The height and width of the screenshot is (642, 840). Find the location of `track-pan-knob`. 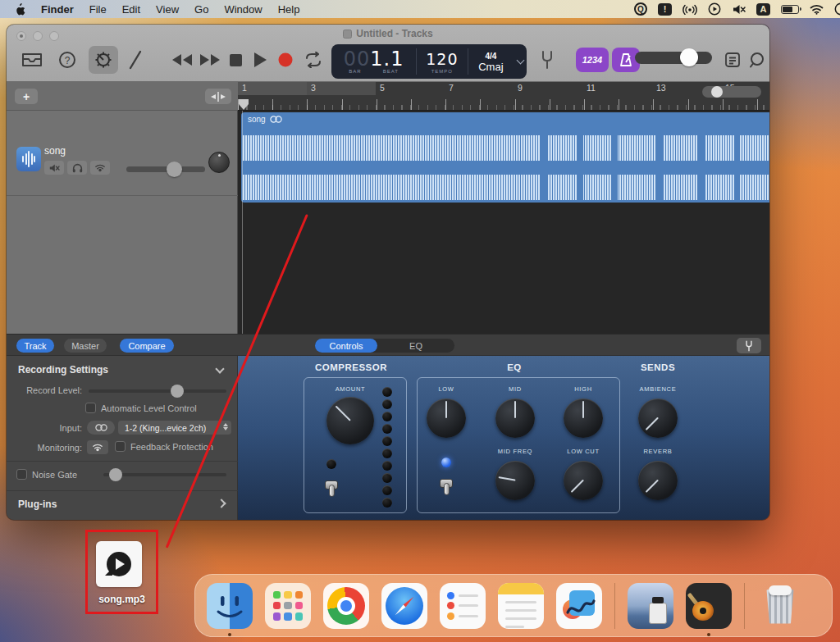

track-pan-knob is located at coordinates (219, 162).